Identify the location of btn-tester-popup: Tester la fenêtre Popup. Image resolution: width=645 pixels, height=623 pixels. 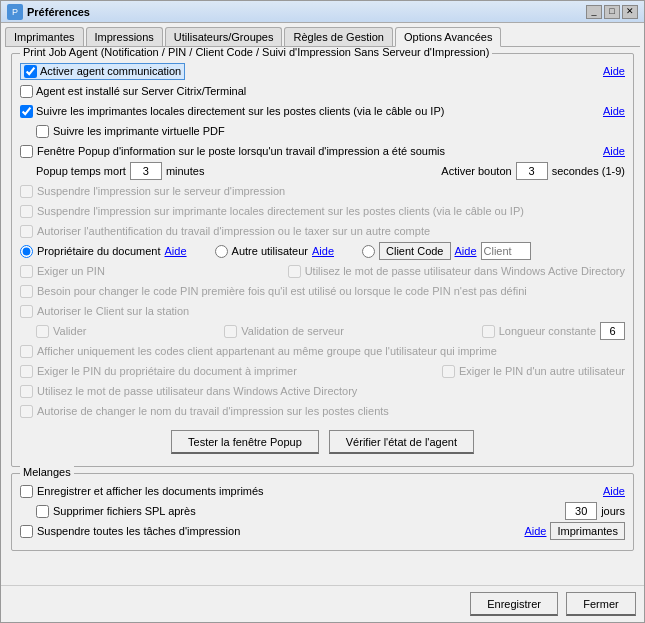
(245, 442).